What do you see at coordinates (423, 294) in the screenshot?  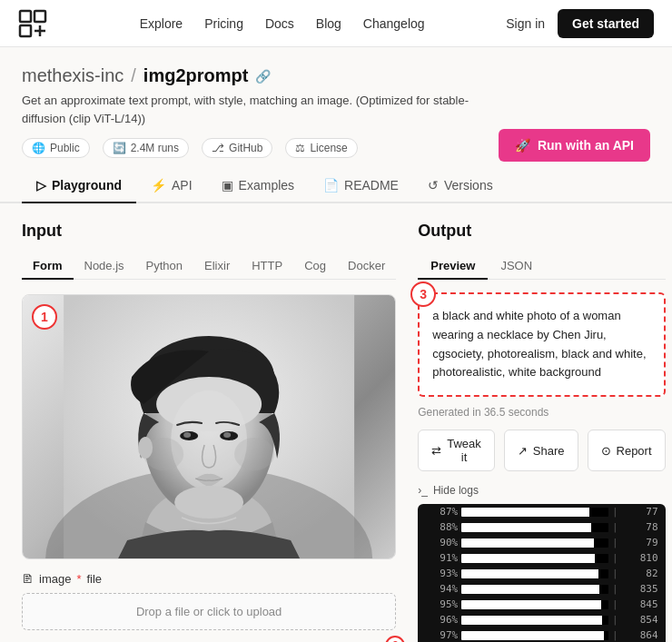 I see `step3-badge: 3` at bounding box center [423, 294].